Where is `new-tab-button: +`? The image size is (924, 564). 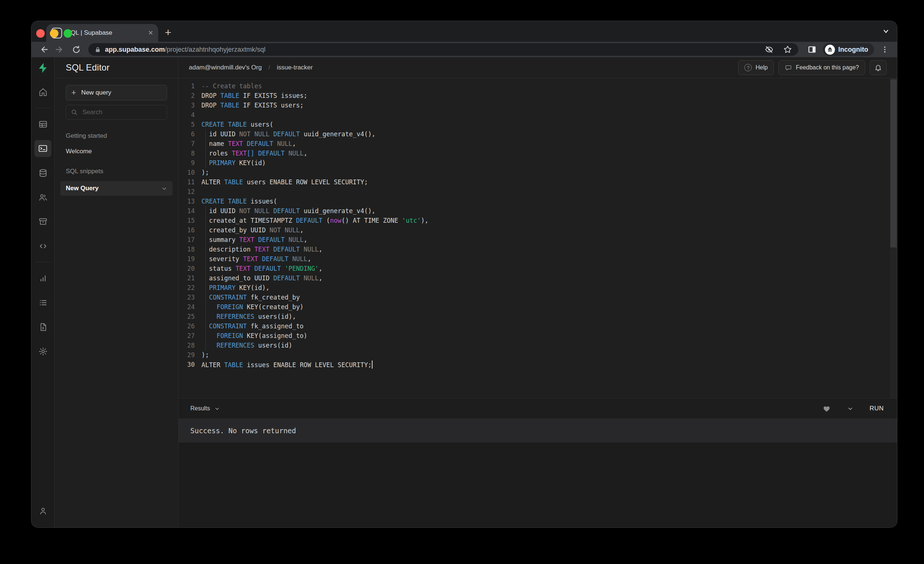
new-tab-button: + is located at coordinates (168, 32).